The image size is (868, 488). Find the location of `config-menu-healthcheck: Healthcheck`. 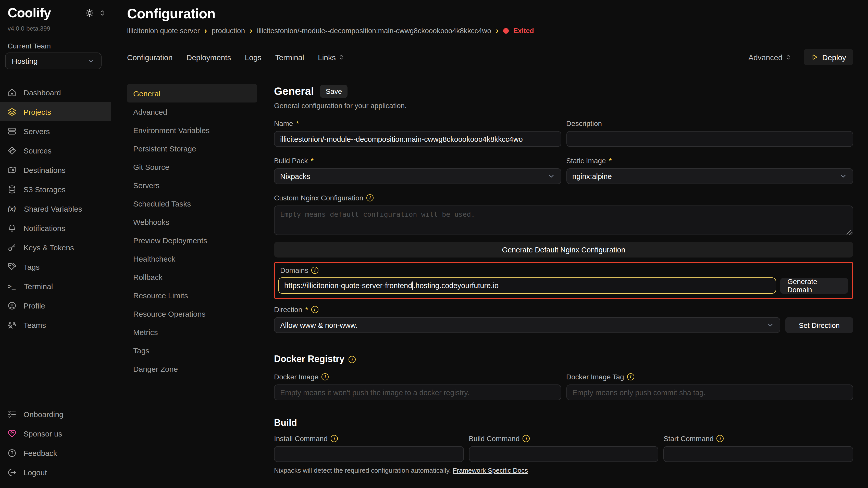

config-menu-healthcheck: Healthcheck is located at coordinates (192, 259).